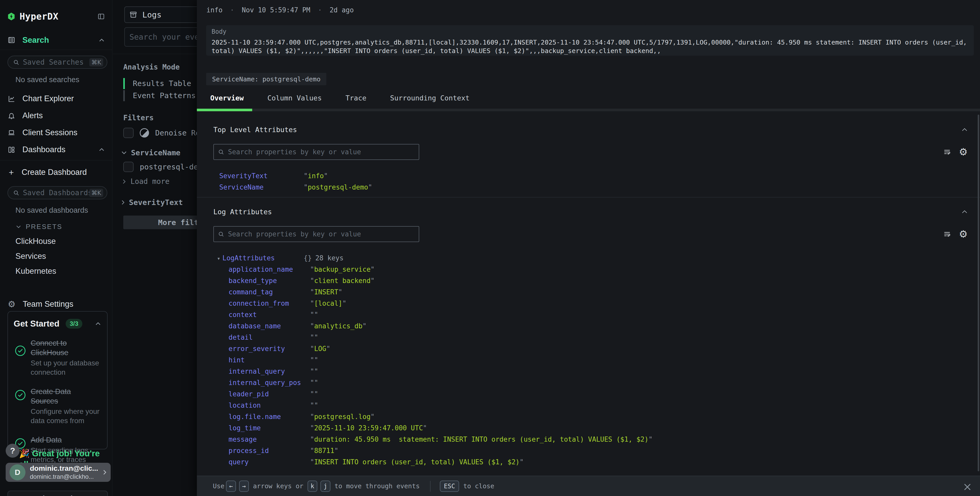  What do you see at coordinates (590, 303) in the screenshot?
I see `attribute-row: connection_from[local]` at bounding box center [590, 303].